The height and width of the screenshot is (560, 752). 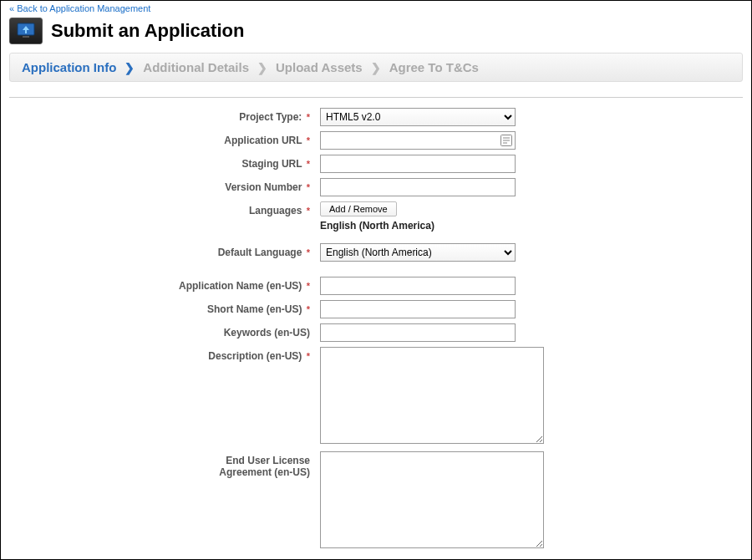 I want to click on application-name-input, so click(x=418, y=286).